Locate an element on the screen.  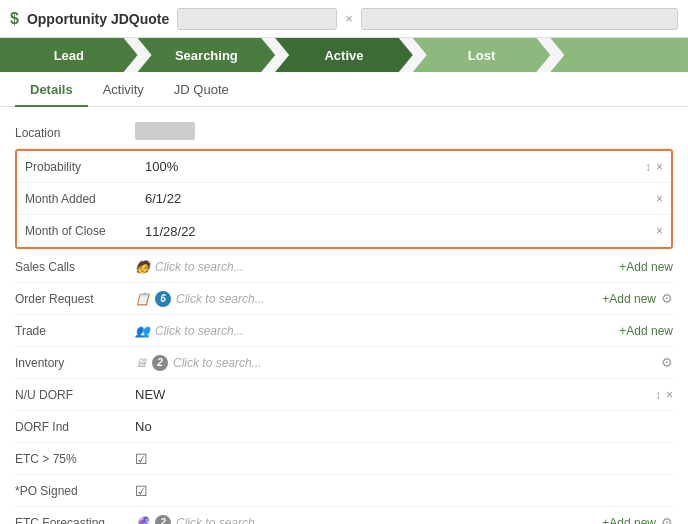
progress-step-active: Active is located at coordinates (344, 55).